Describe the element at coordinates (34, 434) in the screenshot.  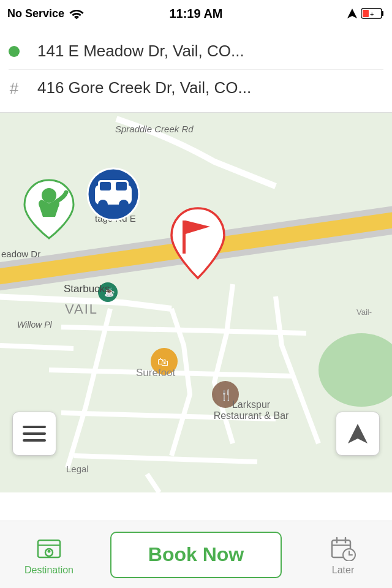
I see `hamburger-icon` at that location.